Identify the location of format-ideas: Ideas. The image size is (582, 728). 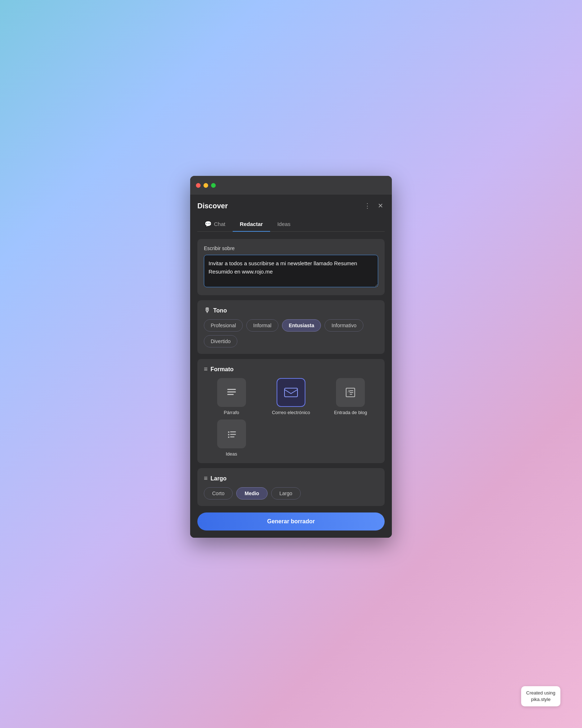
(231, 438).